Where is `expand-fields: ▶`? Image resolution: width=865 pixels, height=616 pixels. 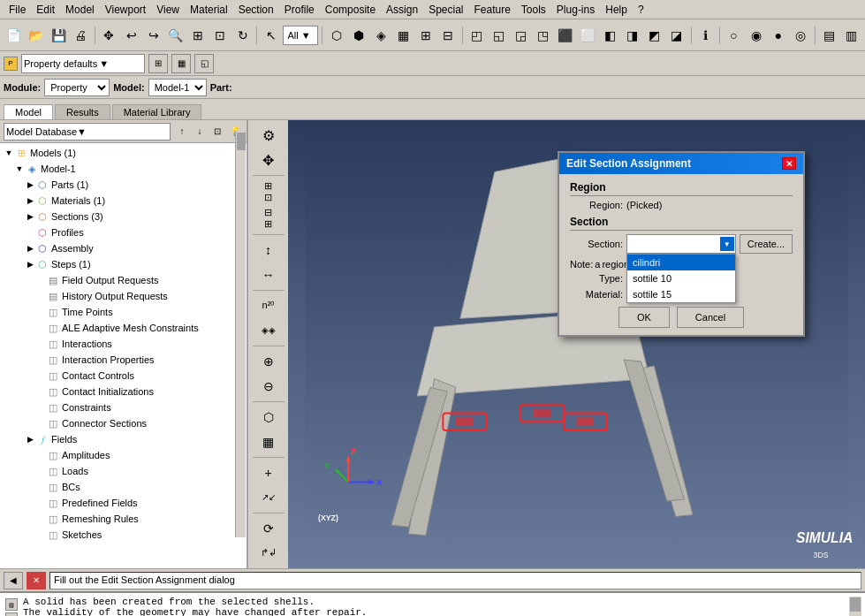
expand-fields: ▶ is located at coordinates (30, 439).